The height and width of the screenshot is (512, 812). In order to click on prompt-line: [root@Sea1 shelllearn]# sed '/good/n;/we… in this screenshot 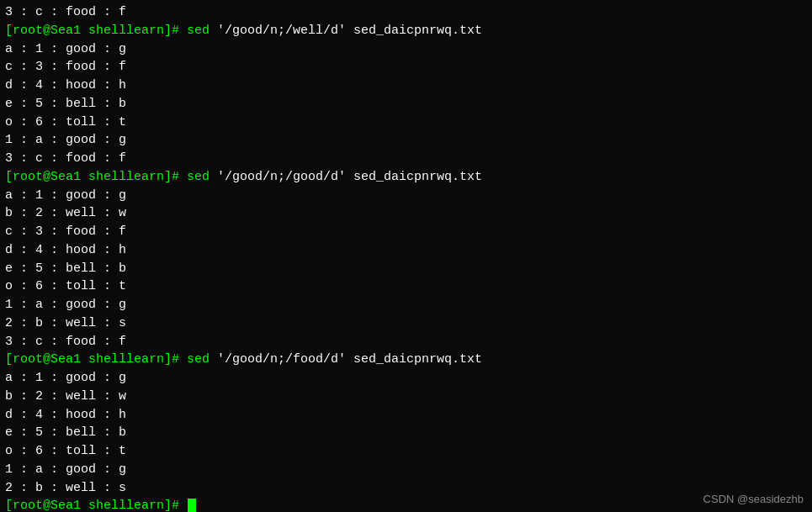, I will do `click(406, 31)`.